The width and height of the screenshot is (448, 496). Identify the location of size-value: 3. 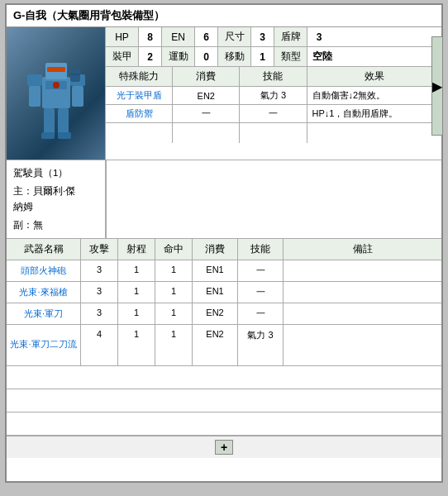
(263, 36).